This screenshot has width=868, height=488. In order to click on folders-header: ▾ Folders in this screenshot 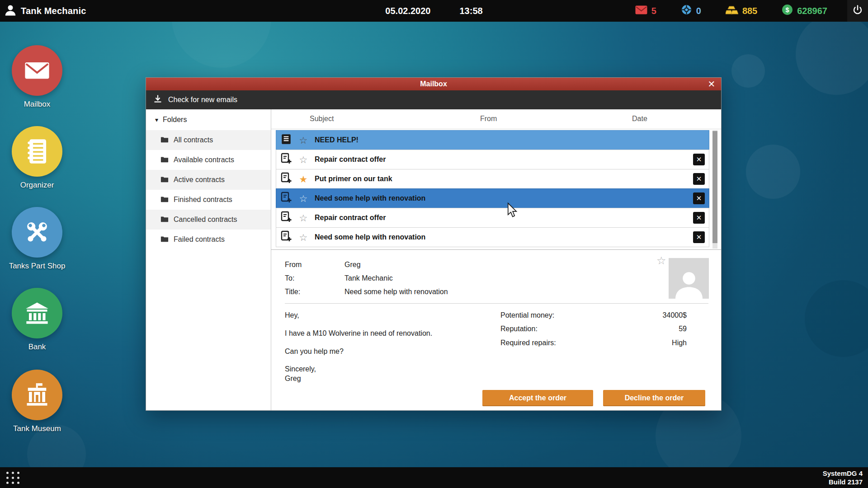, I will do `click(208, 120)`.